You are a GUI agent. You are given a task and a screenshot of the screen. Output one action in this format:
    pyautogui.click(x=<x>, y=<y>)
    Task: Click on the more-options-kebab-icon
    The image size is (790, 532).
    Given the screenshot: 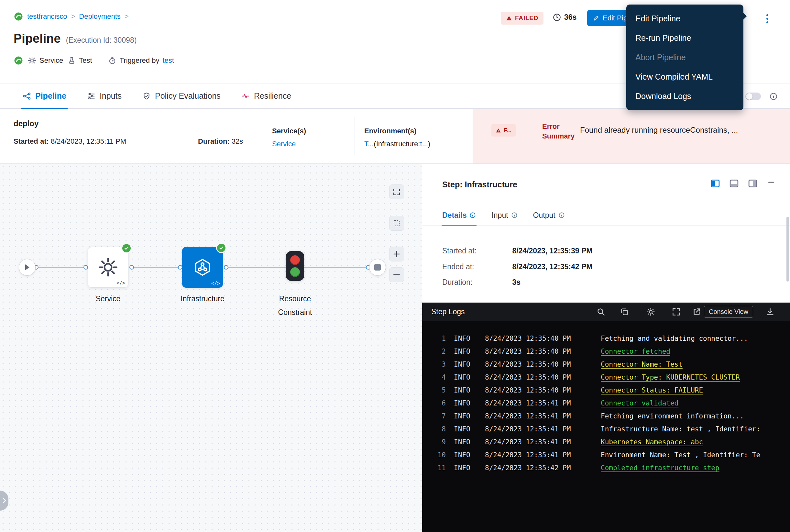 What is the action you would take?
    pyautogui.click(x=767, y=19)
    